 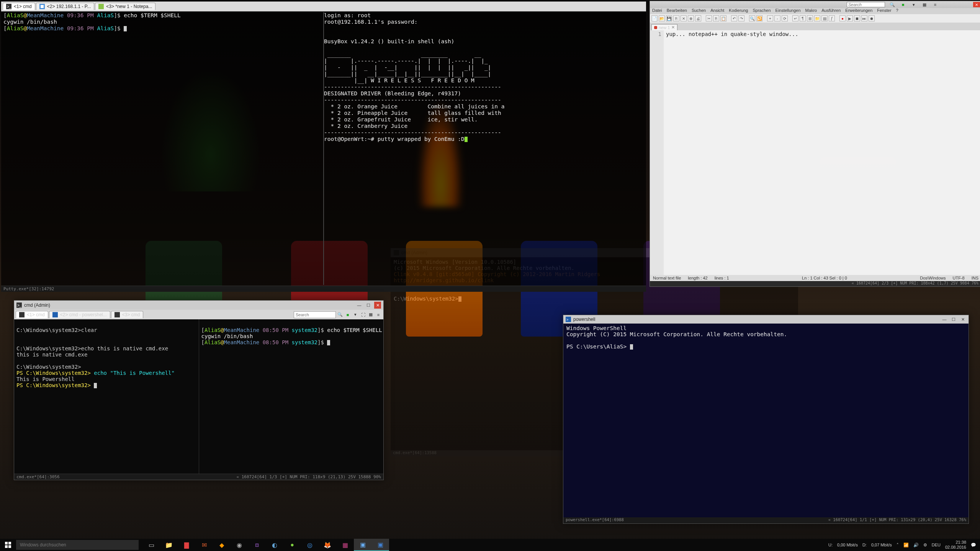 I want to click on npp-editor: 1 yup... notepad++ in quake-style window…, so click(x=815, y=152).